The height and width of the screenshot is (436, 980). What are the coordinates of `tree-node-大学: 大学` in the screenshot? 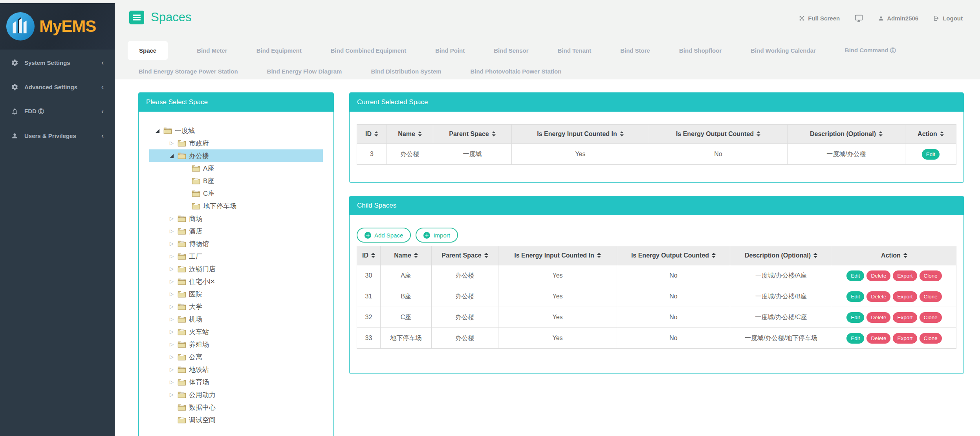 It's located at (236, 307).